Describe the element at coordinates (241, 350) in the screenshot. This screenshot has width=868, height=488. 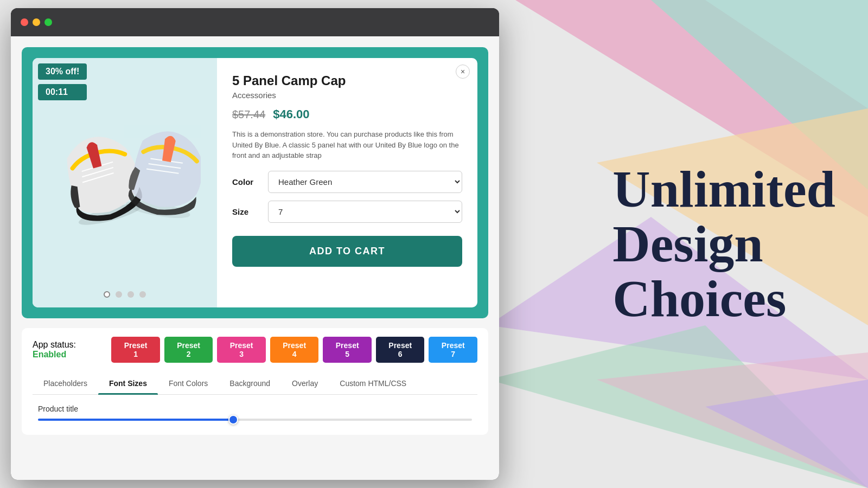
I see `preset-button-3: Preset 3` at that location.